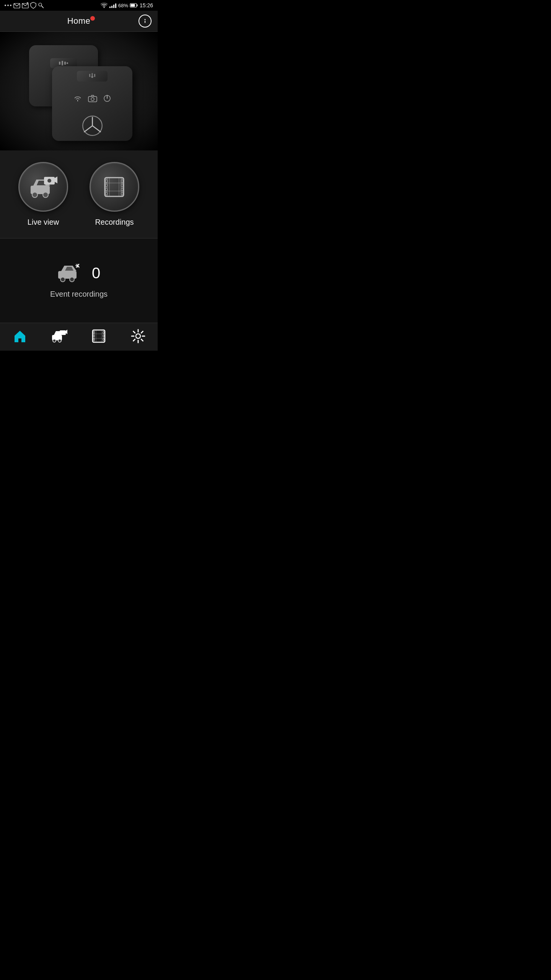  Describe the element at coordinates (79, 21) in the screenshot. I see `page-title: Home` at that location.